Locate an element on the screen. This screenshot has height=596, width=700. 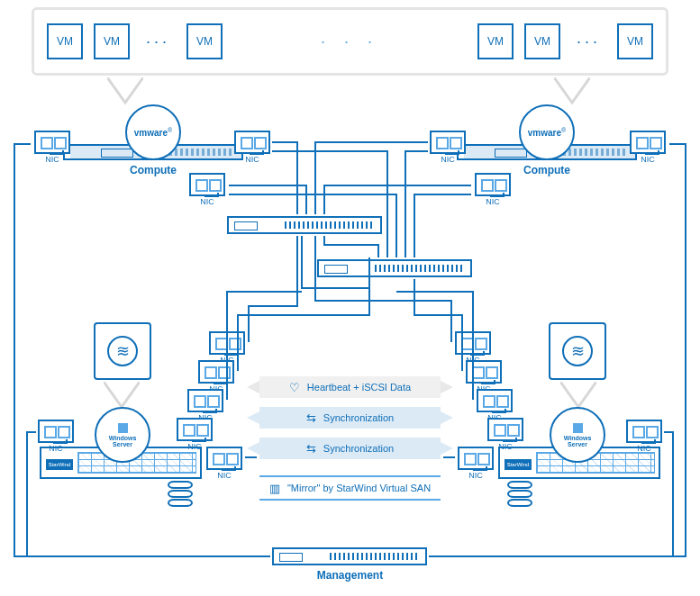
heart-icon: ♡ is located at coordinates (295, 387).